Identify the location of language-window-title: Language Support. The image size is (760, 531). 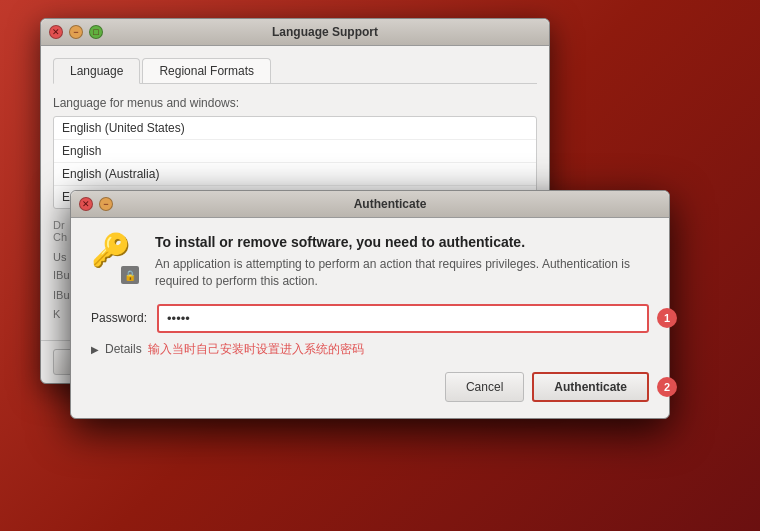
(325, 32).